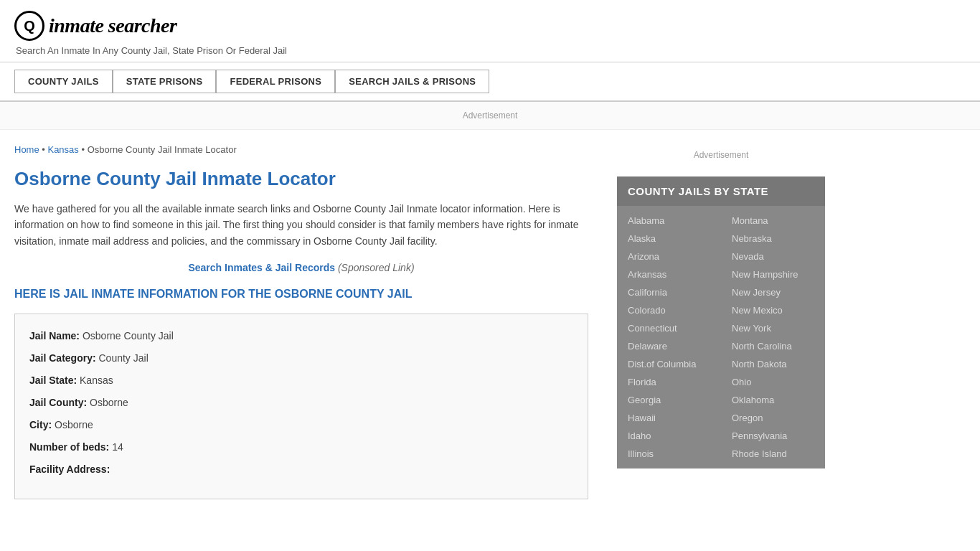 This screenshot has height=551, width=980. What do you see at coordinates (490, 116) in the screenshot?
I see `ad-top-banner: Advertisement` at bounding box center [490, 116].